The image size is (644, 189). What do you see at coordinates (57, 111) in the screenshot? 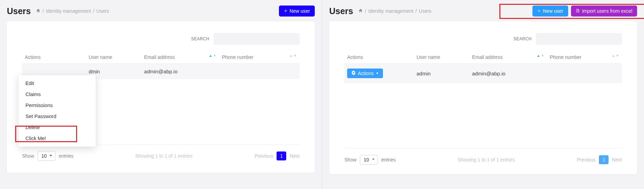
I see `actions-dropdown: Edit Claims Permissions Set Password Del…` at bounding box center [57, 111].